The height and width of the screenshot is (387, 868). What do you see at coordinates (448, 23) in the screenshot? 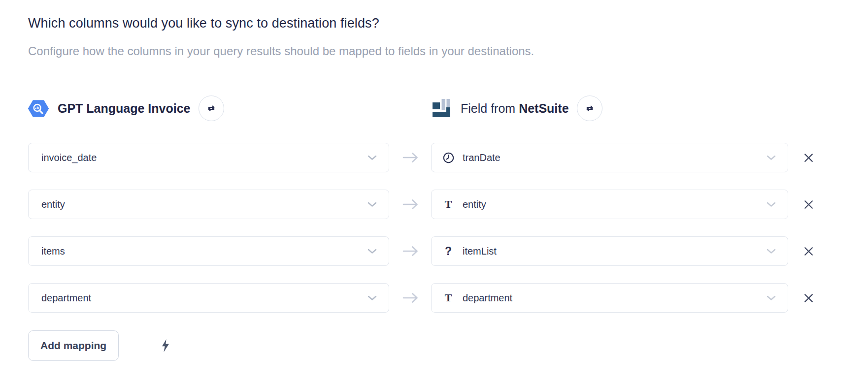
I see `page-title: Which columns would you like to sync to …` at bounding box center [448, 23].